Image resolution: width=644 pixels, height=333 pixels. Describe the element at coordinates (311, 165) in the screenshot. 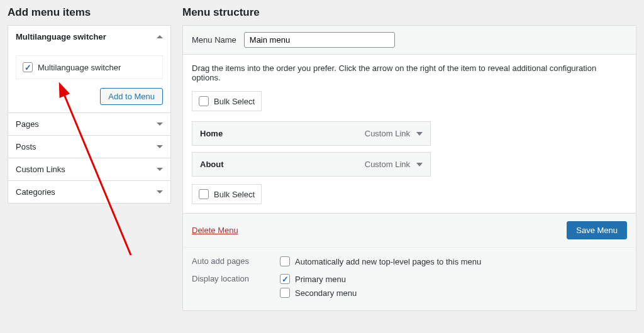

I see `menu-item-about: About Custom Link` at that location.